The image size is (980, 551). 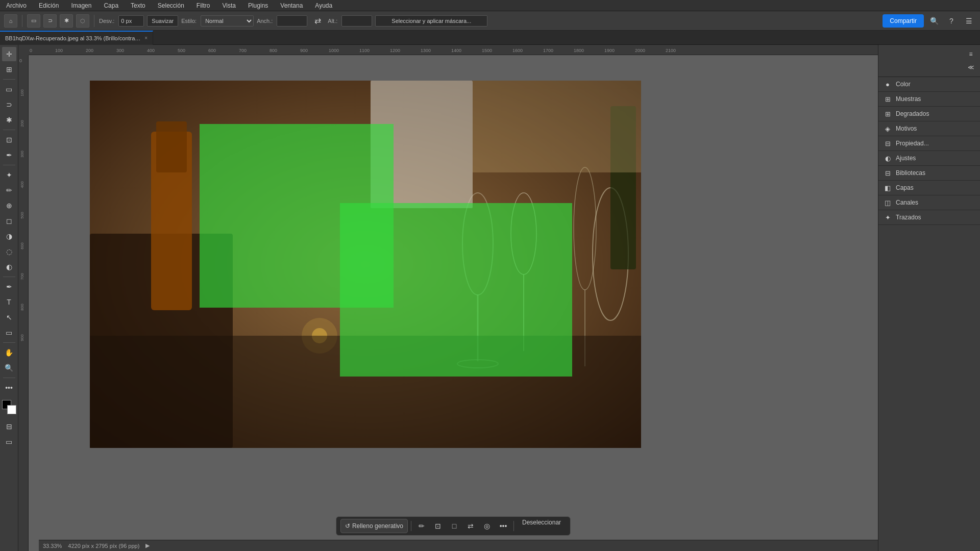 What do you see at coordinates (34, 21) in the screenshot?
I see `rectangular-marquee-btn: ▭` at bounding box center [34, 21].